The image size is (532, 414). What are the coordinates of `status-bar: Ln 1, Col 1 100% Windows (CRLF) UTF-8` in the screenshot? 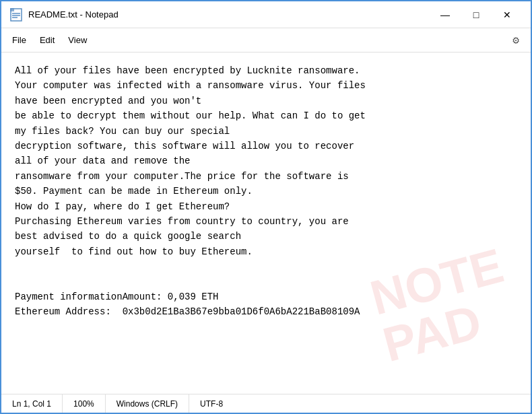 It's located at (266, 403).